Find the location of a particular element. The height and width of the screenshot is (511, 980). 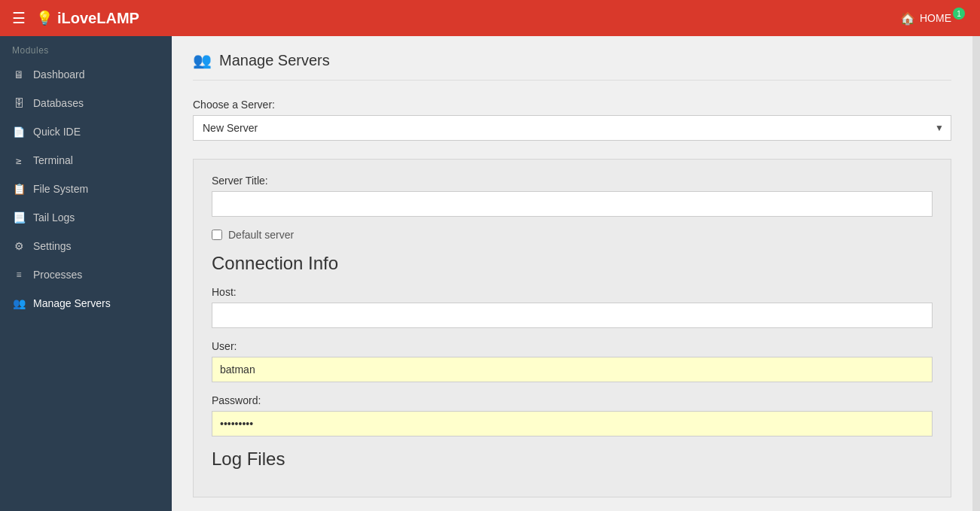

connection-info-heading: Connection Info is located at coordinates (572, 263).